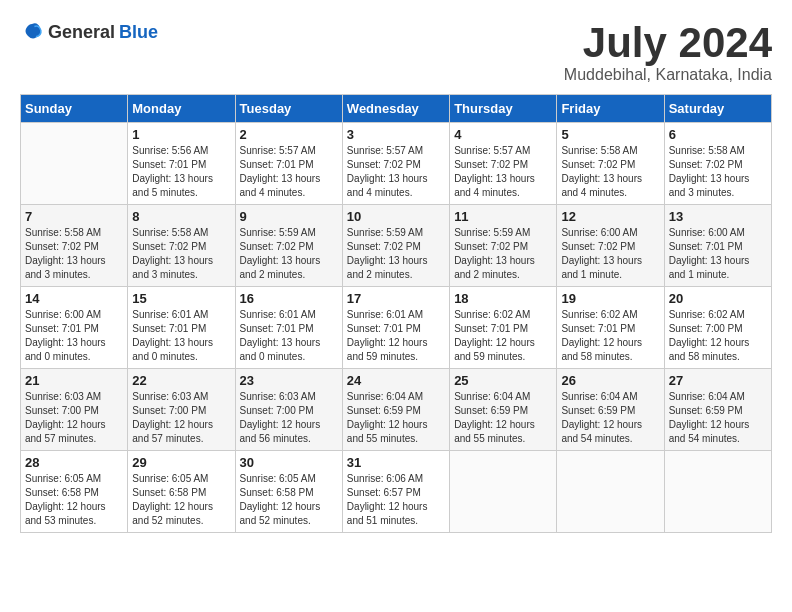 The image size is (792, 612). Describe the element at coordinates (396, 328) in the screenshot. I see `calendar-cell: 17Sunrise: 6:01 AM Sunset: 7:01 PM Dayli…` at that location.